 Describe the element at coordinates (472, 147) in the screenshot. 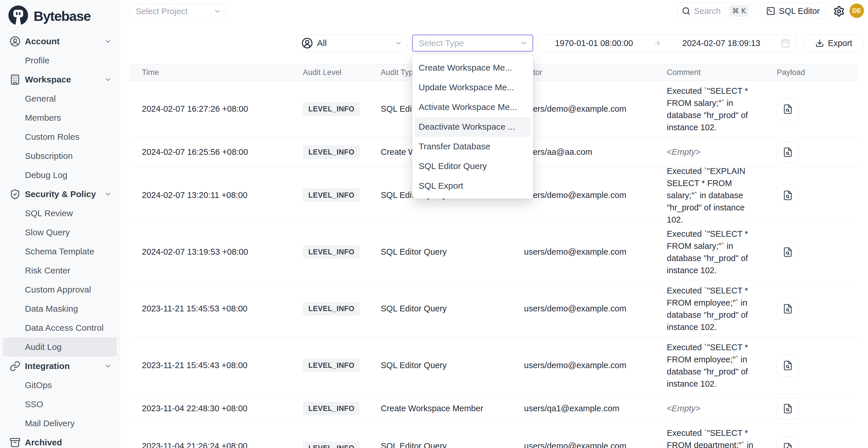

I see `type-menu-option-transfer-database: Transfer Database` at that location.